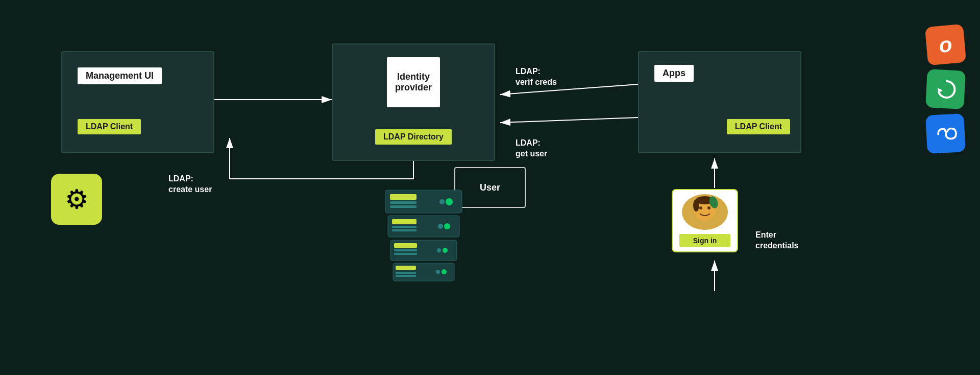 This screenshot has width=980, height=375. I want to click on ldap-directory-label: LDAP Directory, so click(413, 137).